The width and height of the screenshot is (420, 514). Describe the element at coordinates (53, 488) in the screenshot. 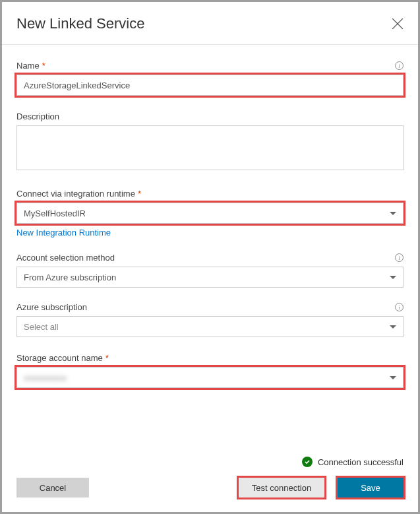

I see `cancel-button: Cancel` at that location.